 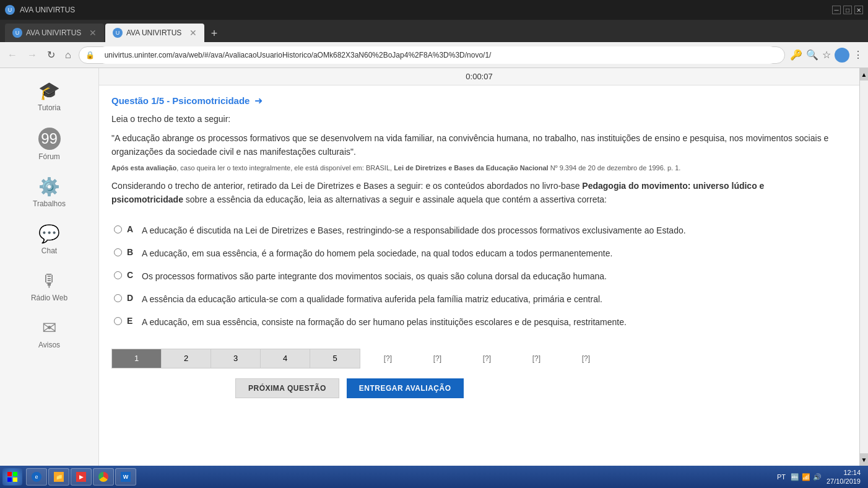 What do you see at coordinates (12, 477) in the screenshot?
I see `windows-logo-icon` at bounding box center [12, 477].